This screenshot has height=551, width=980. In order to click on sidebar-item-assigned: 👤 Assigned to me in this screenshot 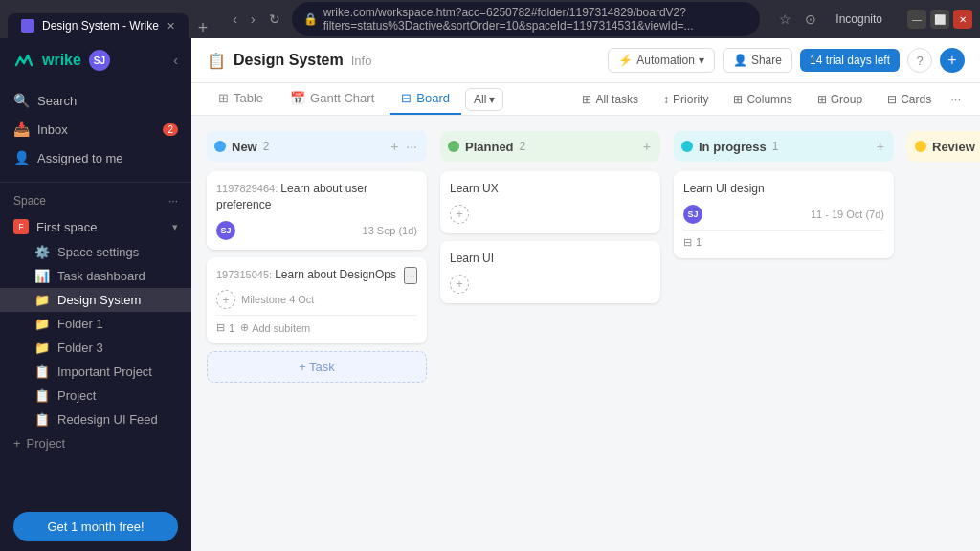, I will do `click(96, 158)`.